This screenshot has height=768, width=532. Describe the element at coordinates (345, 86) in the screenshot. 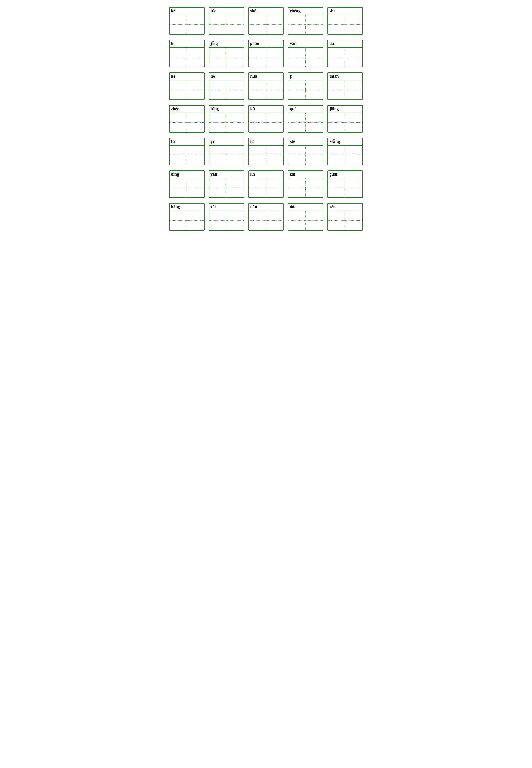

I see `character-card: miàn` at that location.